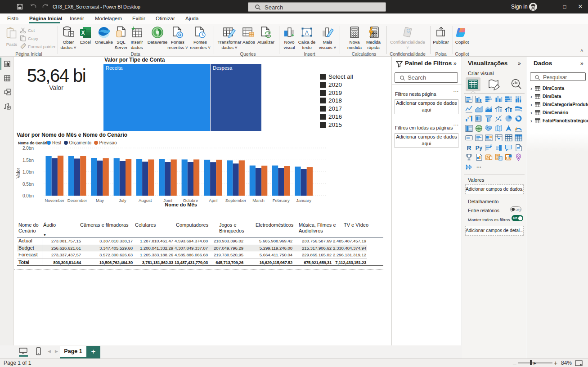 The image size is (588, 367). What do you see at coordinates (236, 201) in the screenshot?
I see `svg-text: September` at bounding box center [236, 201].